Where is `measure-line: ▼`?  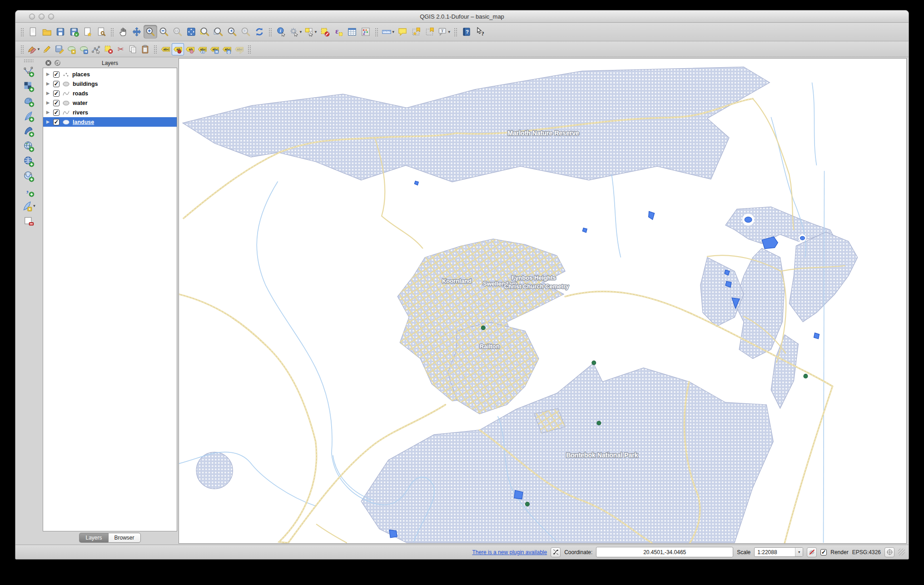 measure-line: ▼ is located at coordinates (388, 32).